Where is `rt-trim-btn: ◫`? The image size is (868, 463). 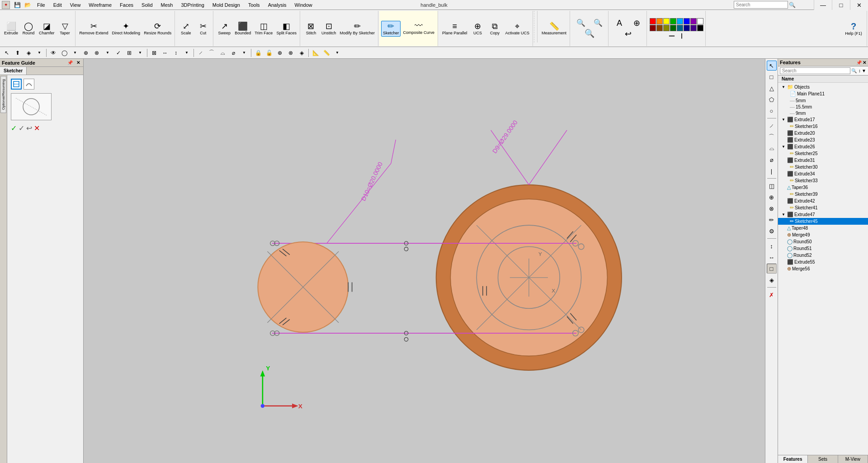
rt-trim-btn: ◫ is located at coordinates (772, 186).